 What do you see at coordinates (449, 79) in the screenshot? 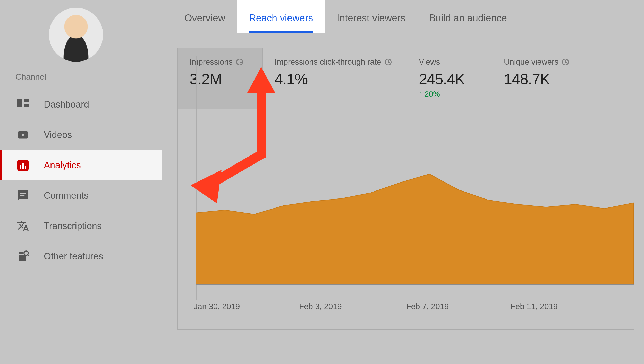
I see `metric-value: 245.4K` at bounding box center [449, 79].